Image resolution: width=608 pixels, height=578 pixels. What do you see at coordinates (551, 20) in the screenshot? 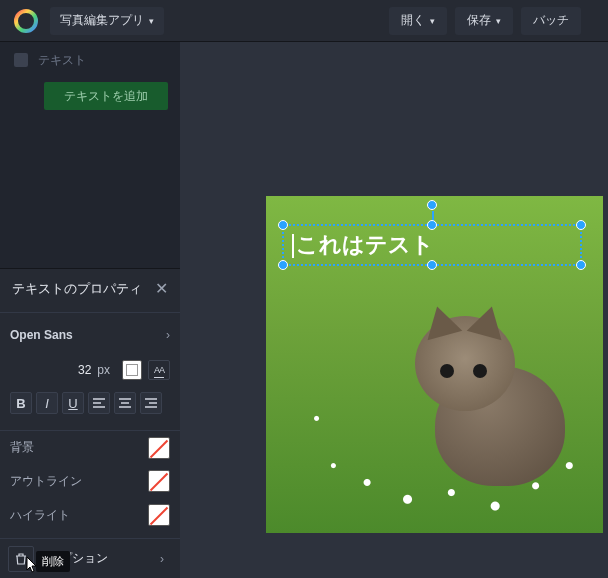
I see `batch-label: バッチ` at bounding box center [551, 20].